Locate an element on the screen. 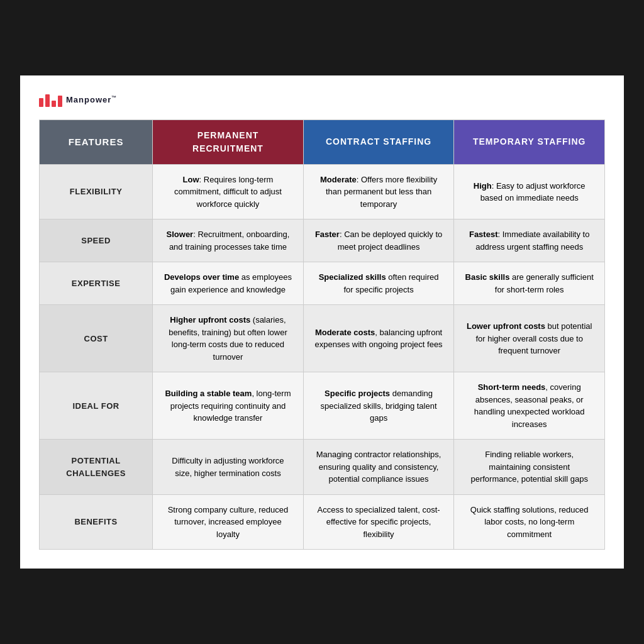 This screenshot has height=644, width=644. cell-contract: Managing contractor relationships, ensur… is located at coordinates (379, 467).